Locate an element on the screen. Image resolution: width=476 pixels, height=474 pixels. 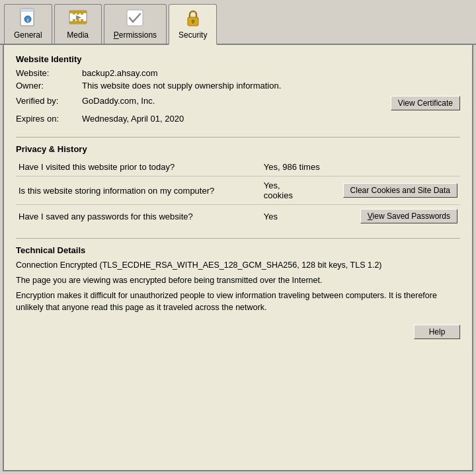
view-passwords-button: View Saved Passwords is located at coordinates (409, 216).